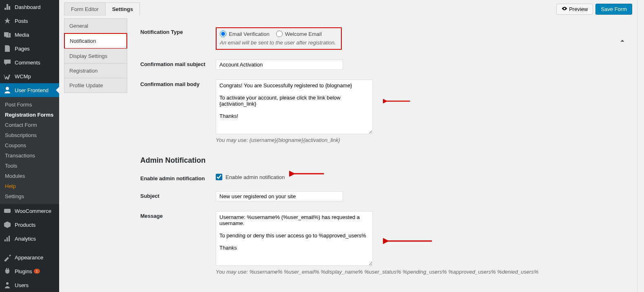 This screenshot has width=644, height=292. I want to click on submenu-settings: Settings, so click(29, 197).